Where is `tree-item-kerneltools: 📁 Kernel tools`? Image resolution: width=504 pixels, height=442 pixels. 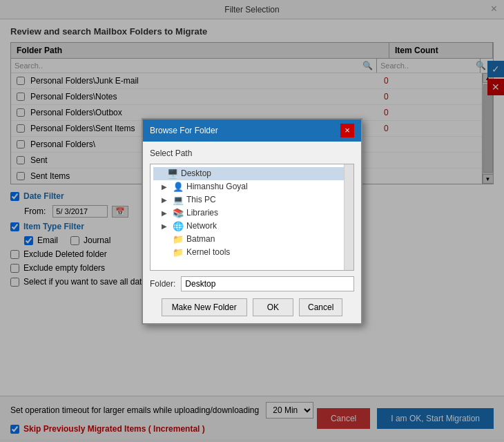 tree-item-kerneltools: 📁 Kernel tools is located at coordinates (252, 253).